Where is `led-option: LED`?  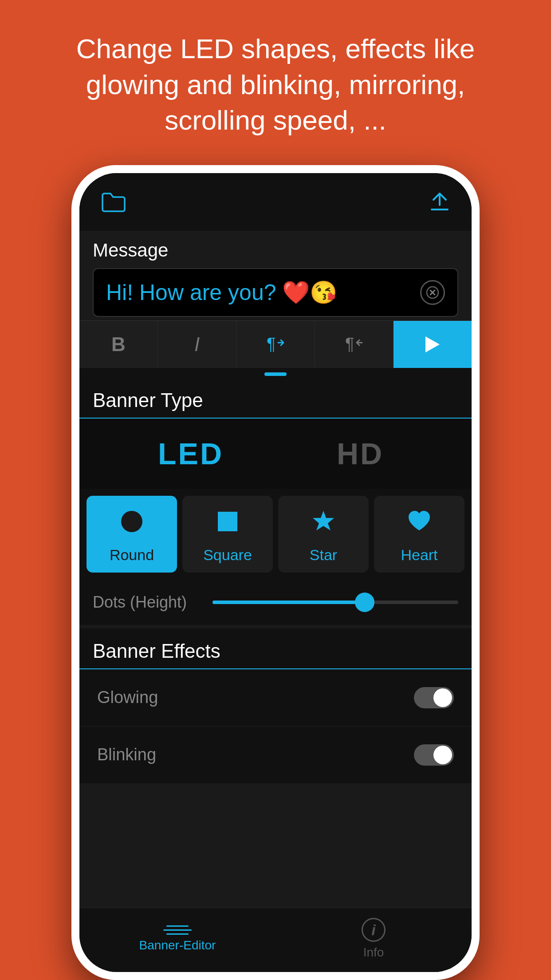 led-option: LED is located at coordinates (191, 454).